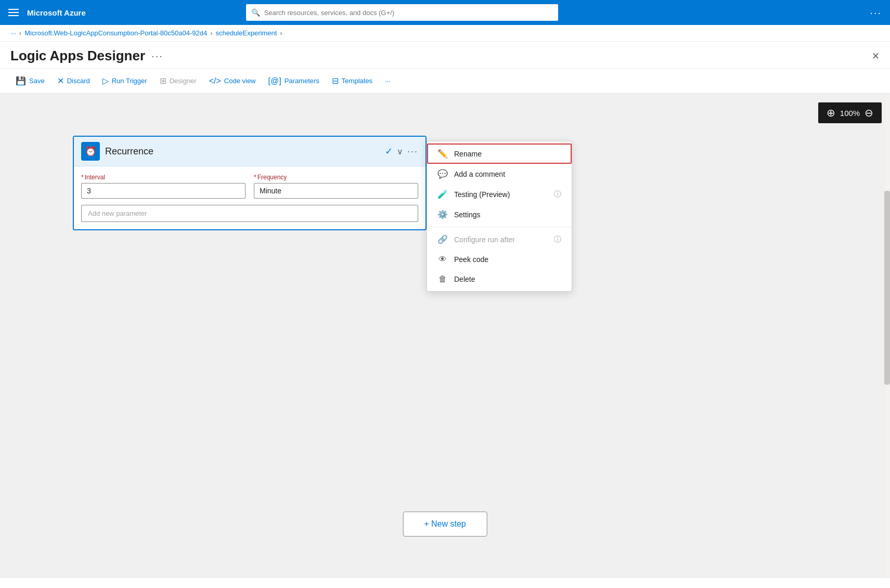 The width and height of the screenshot is (890, 588). What do you see at coordinates (106, 81) in the screenshot?
I see `run-trigger-icon: ▷` at bounding box center [106, 81].